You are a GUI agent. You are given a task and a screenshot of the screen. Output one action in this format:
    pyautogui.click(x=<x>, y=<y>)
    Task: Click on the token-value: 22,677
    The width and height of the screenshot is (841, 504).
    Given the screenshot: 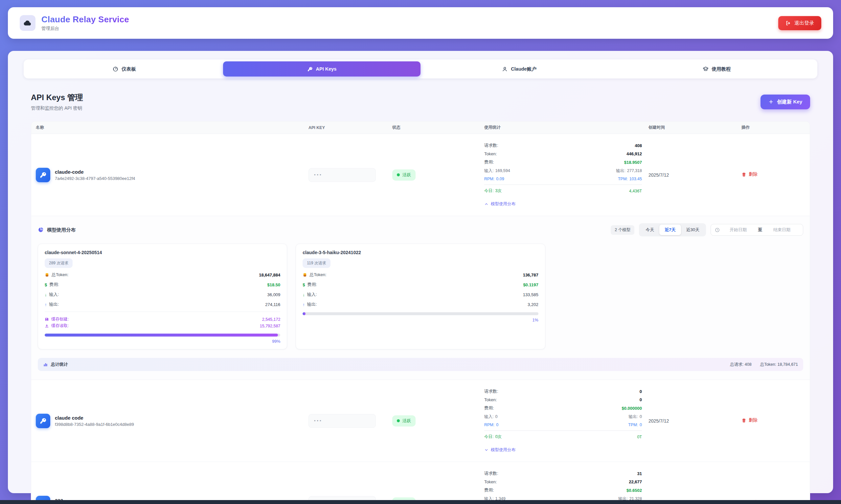 What is the action you would take?
    pyautogui.click(x=635, y=482)
    